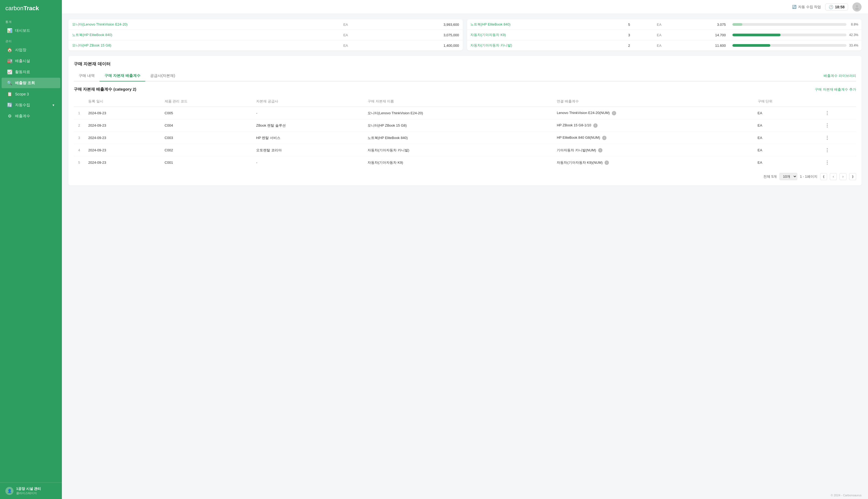 The height and width of the screenshot is (499, 868). I want to click on sidebar-item-label: 자동수집, so click(23, 105).